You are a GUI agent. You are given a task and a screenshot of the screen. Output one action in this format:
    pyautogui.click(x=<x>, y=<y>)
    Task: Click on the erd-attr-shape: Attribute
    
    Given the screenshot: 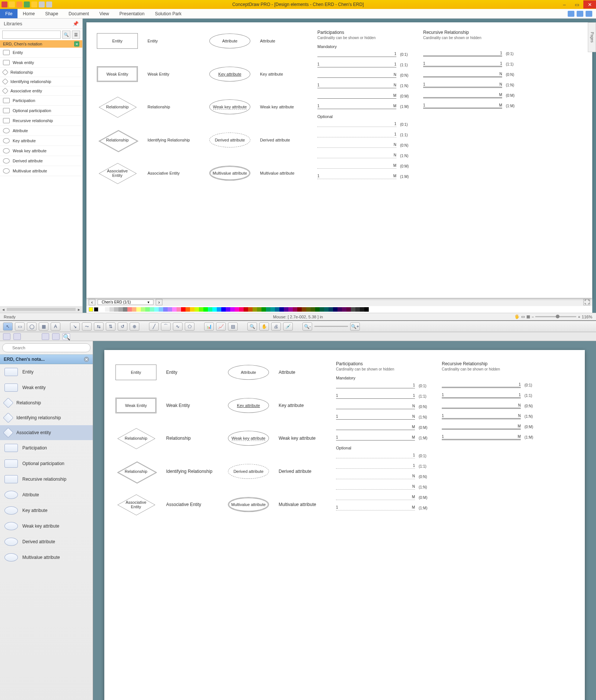 What is the action you would take?
    pyautogui.click(x=248, y=372)
    